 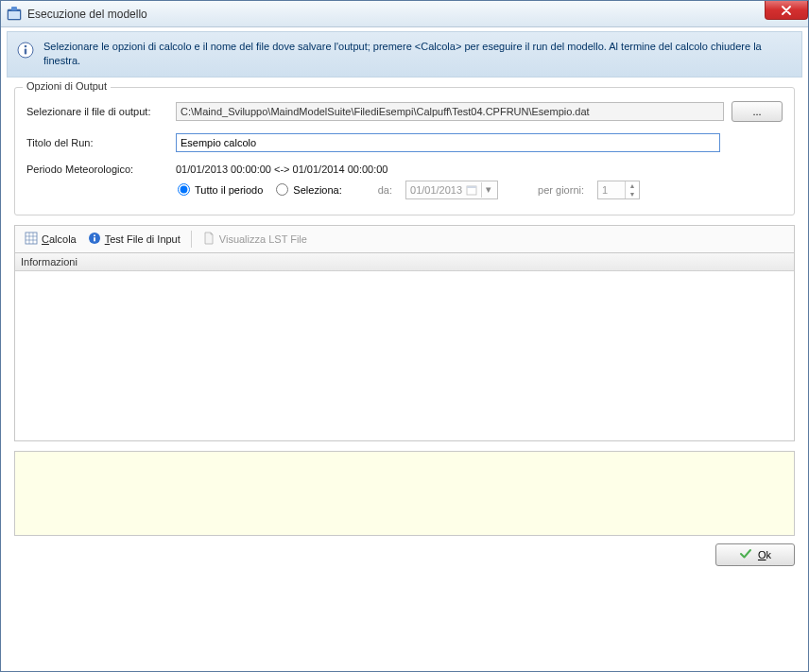 I want to click on check-icon, so click(x=746, y=555).